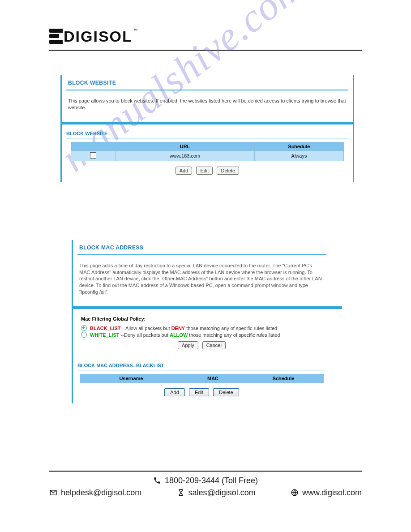  I want to click on col-username: Username, so click(131, 378).